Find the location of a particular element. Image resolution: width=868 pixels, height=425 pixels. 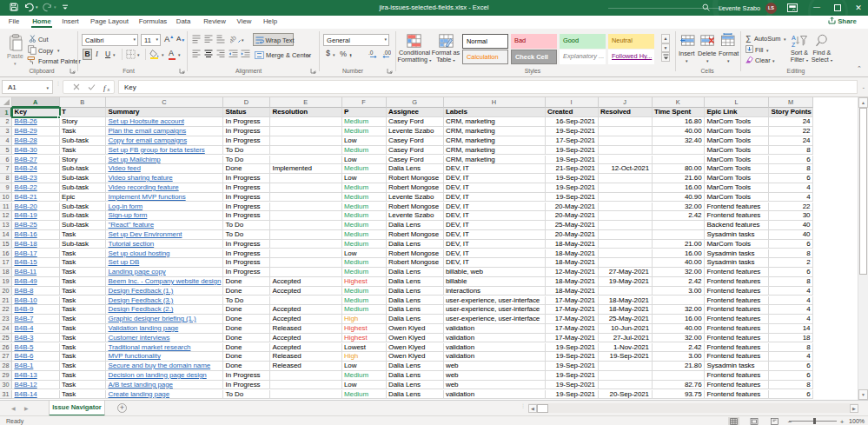

cell-C27: MVP functionality is located at coordinates (165, 356).